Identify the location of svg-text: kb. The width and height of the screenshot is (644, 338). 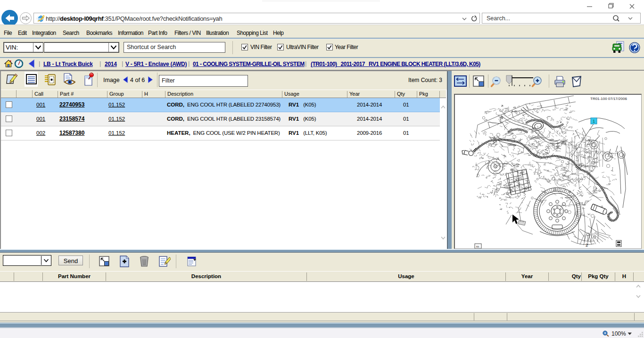
(478, 247).